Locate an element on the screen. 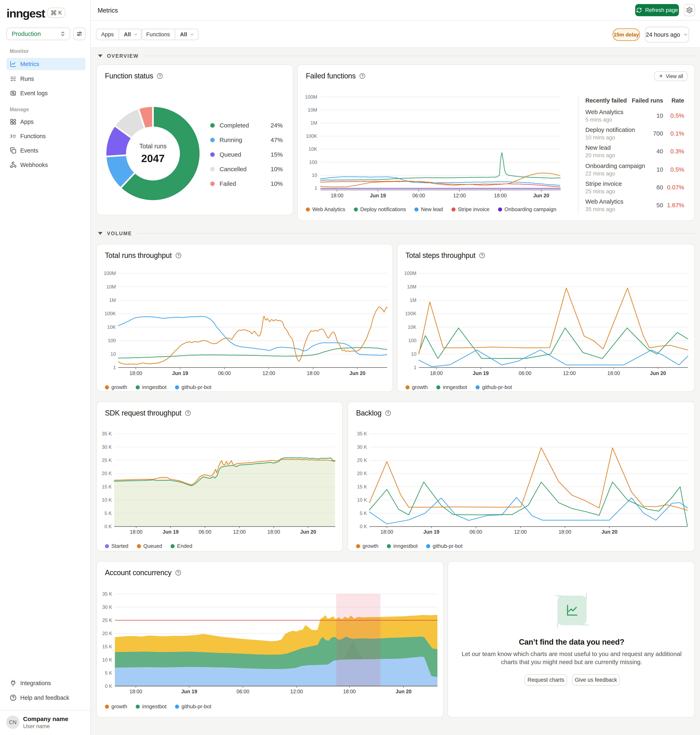  svg-text: 2047 is located at coordinates (153, 158).